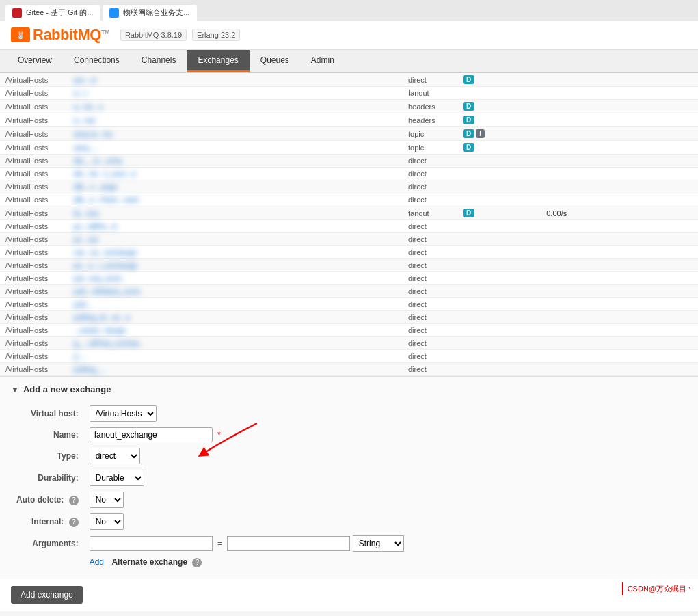 The width and height of the screenshot is (698, 616). What do you see at coordinates (46, 595) in the screenshot?
I see `add-exchange-button: Add exchange` at bounding box center [46, 595].